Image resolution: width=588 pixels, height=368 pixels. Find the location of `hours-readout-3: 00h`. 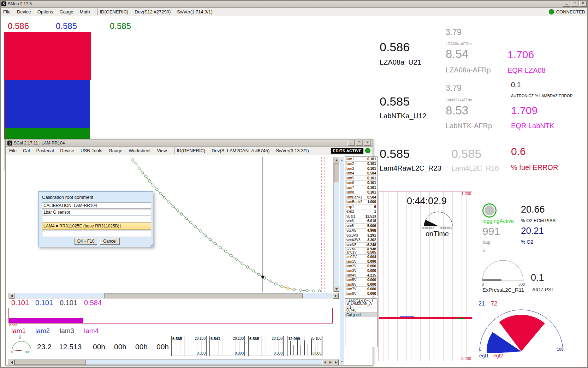

hours-readout-3: 00h is located at coordinates (141, 347).